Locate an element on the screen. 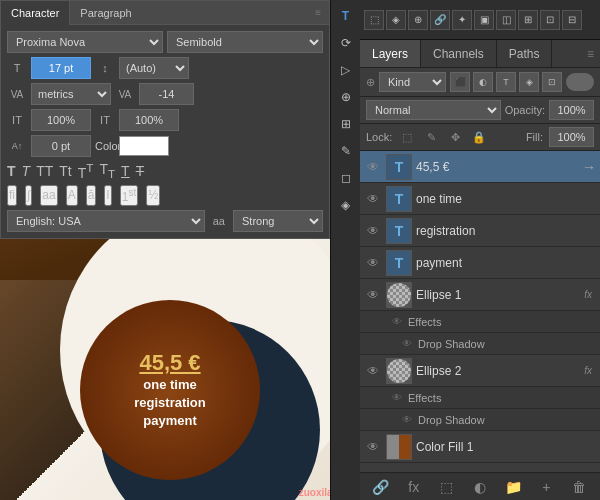 The image size is (600, 500). small-caps-btn: Tt is located at coordinates (65, 171).